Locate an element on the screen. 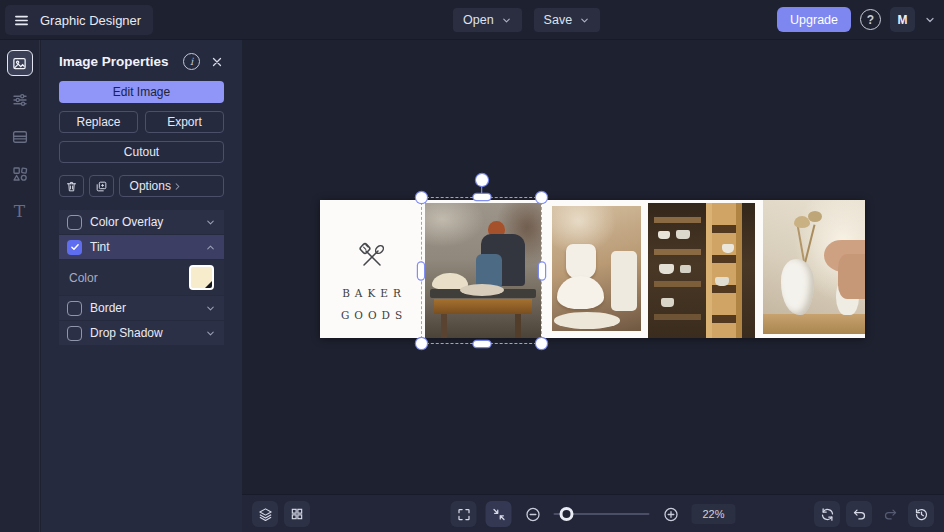 This screenshot has height=532, width=944. options-button: Options is located at coordinates (172, 186).